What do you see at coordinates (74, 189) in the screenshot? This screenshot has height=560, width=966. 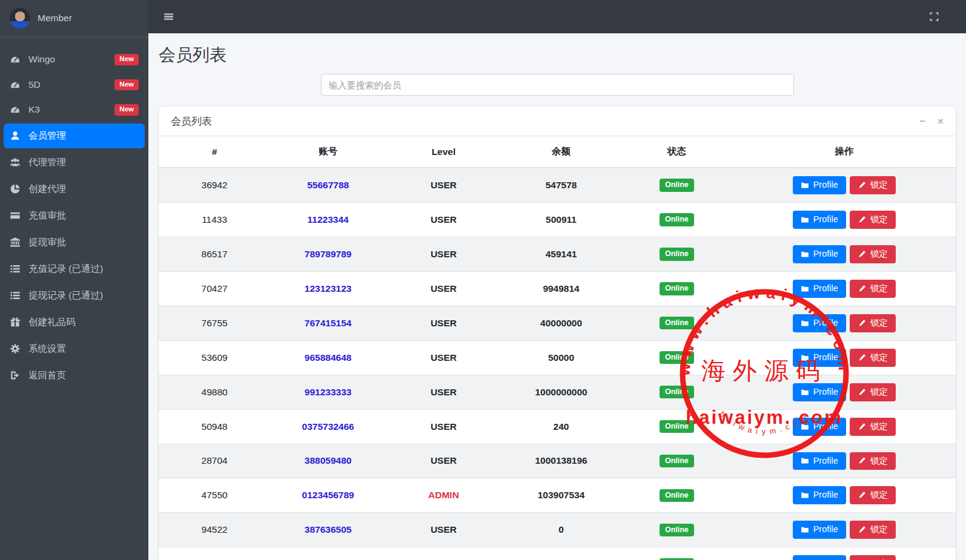 I see `sidebar-item-create-agent: 创建代理` at bounding box center [74, 189].